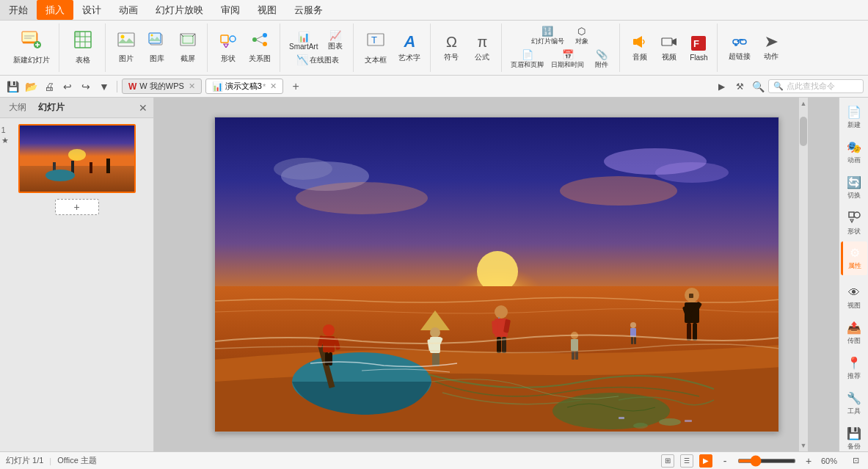  Describe the element at coordinates (816, 87) in the screenshot. I see `command-search: 🔍 点此查找命令` at that location.